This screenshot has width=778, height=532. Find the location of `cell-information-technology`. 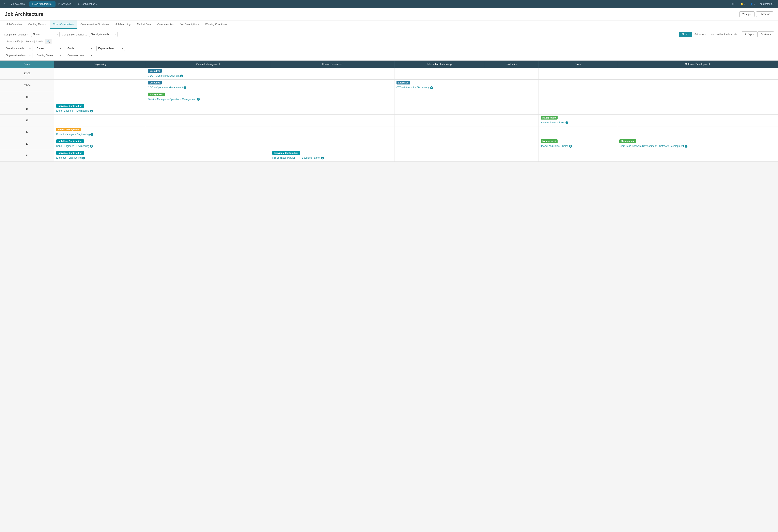

cell-information-technology is located at coordinates (440, 144).